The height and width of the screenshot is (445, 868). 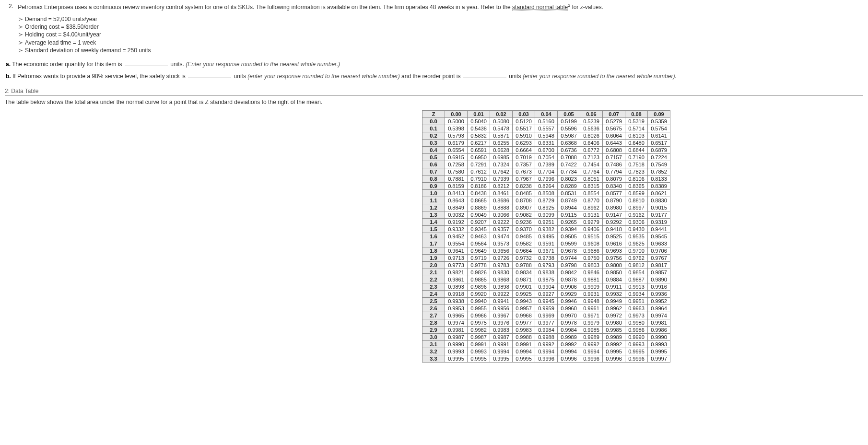 I want to click on z-cell: 0.6700, so click(x=547, y=151).